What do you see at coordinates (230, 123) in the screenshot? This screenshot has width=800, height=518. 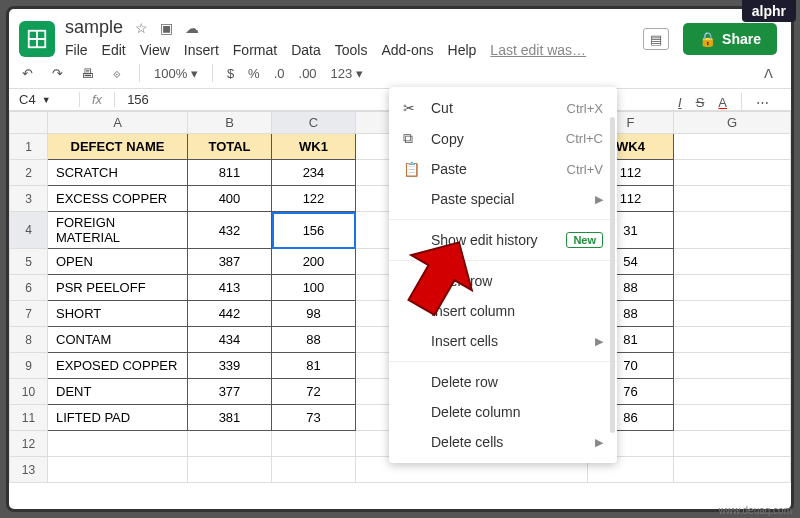 I see `col-header-b: B` at bounding box center [230, 123].